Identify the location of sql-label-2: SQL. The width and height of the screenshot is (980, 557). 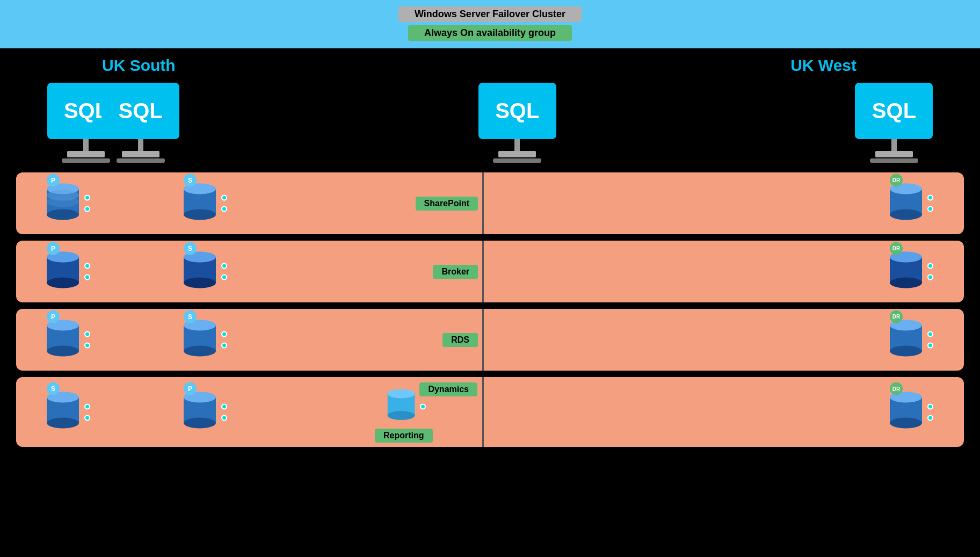
(141, 111).